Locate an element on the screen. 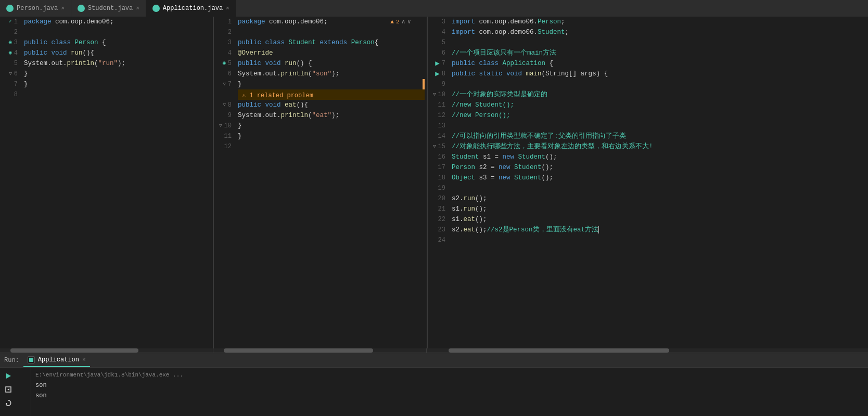  code-line-s9: System.out.println("eat"); is located at coordinates (331, 115).